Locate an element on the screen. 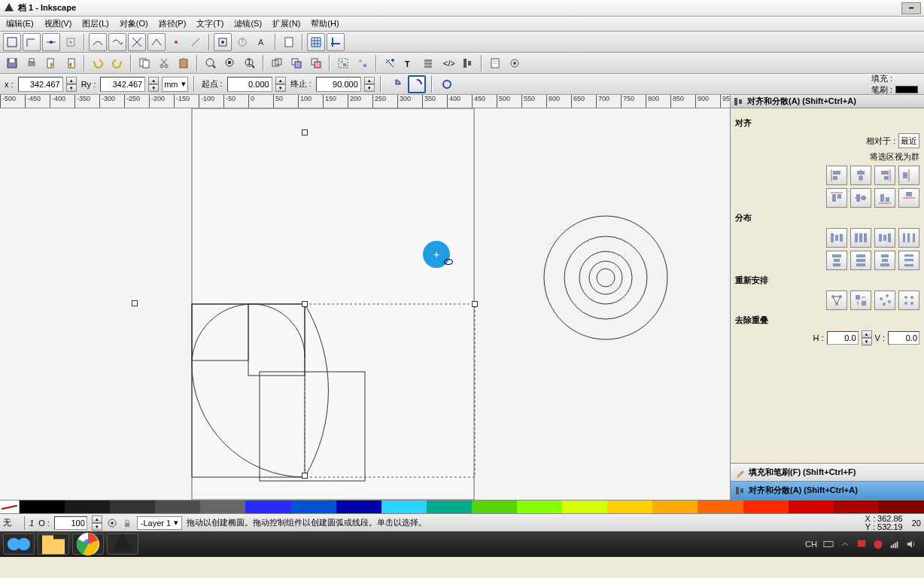  dist-vcenter-button is located at coordinates (861, 260).